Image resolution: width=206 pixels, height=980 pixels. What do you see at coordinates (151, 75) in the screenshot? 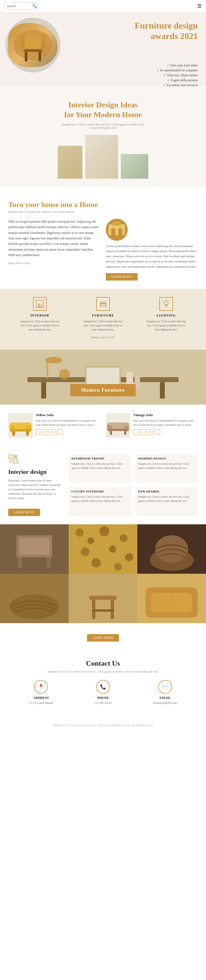
I see `checklist-item-3: Velit esse cillum dolore` at bounding box center [151, 75].